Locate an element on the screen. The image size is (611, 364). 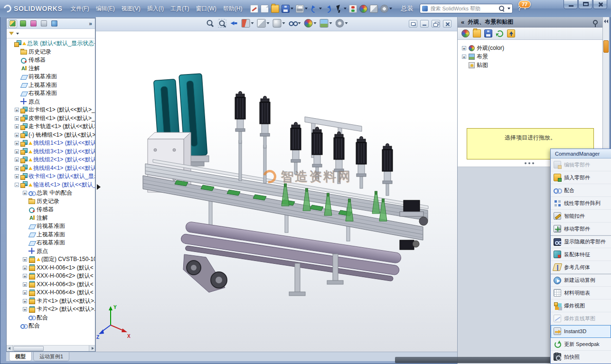
search-input is located at coordinates (463, 9).